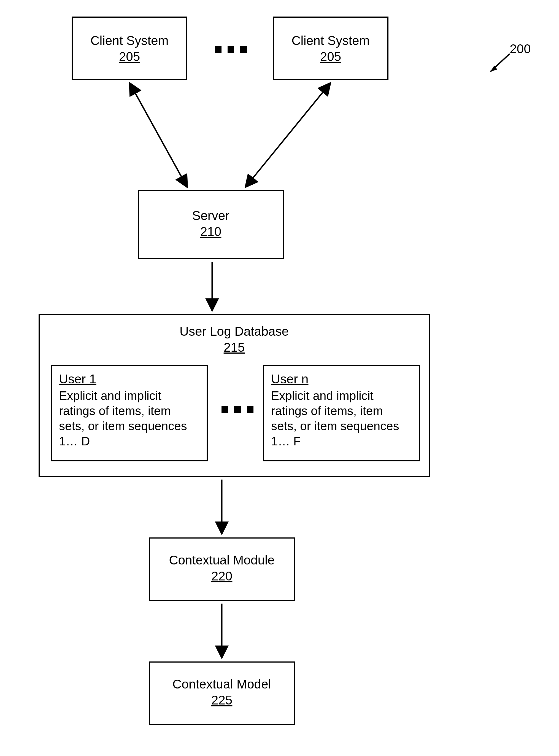 This screenshot has height=756, width=559. I want to click on usern-desc: Explicit and implicit ratings of items, …, so click(341, 418).